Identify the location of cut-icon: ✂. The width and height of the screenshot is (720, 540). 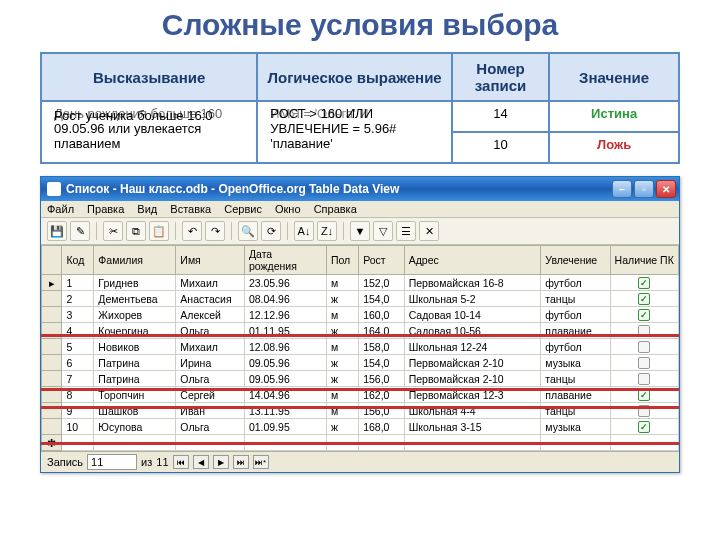
(113, 231).